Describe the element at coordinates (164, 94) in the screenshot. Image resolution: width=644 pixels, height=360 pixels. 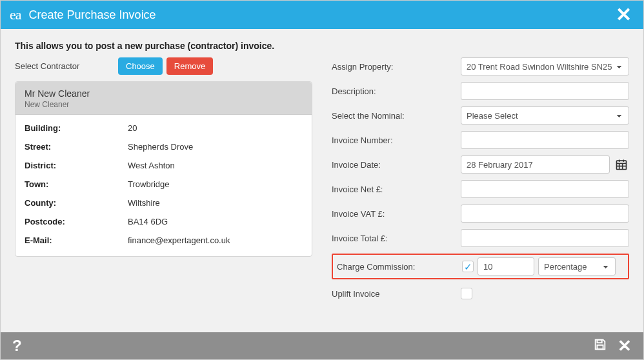
I see `contractor-name: Mr New Cleaner` at that location.